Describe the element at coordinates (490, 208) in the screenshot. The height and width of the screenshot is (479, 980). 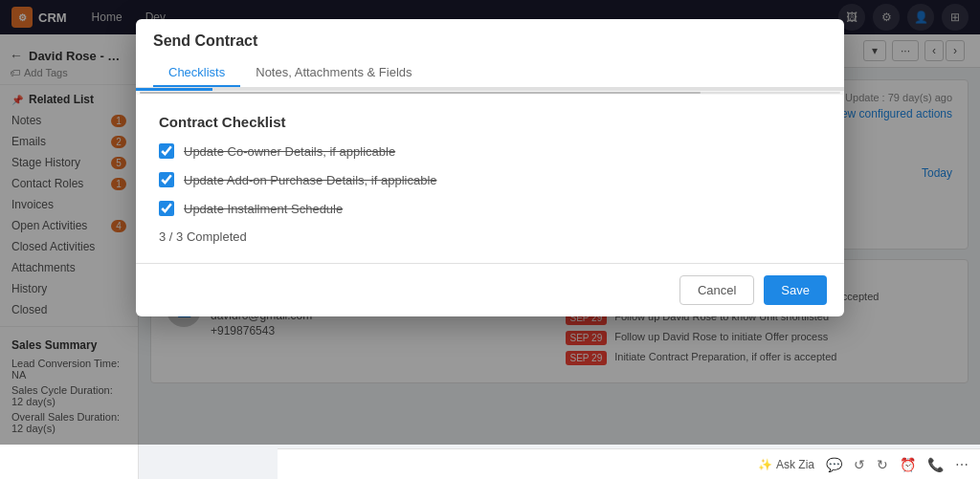
I see `checklist-item-2: Update Installment Schedule` at that location.